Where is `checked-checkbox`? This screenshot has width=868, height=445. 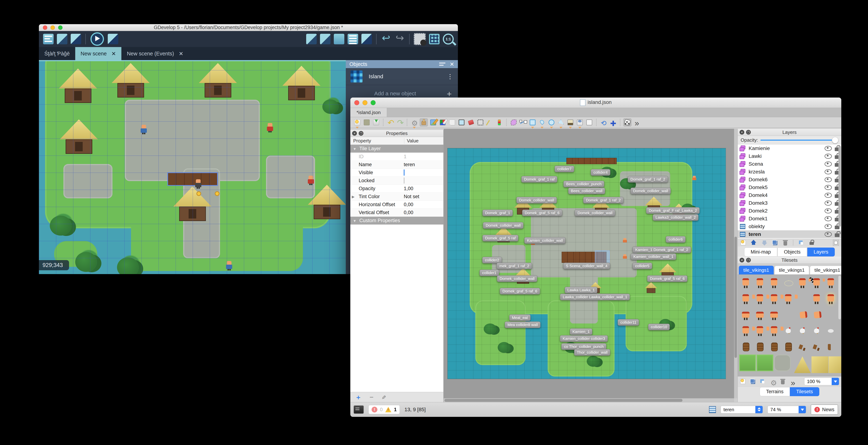
checked-checkbox is located at coordinates (404, 172).